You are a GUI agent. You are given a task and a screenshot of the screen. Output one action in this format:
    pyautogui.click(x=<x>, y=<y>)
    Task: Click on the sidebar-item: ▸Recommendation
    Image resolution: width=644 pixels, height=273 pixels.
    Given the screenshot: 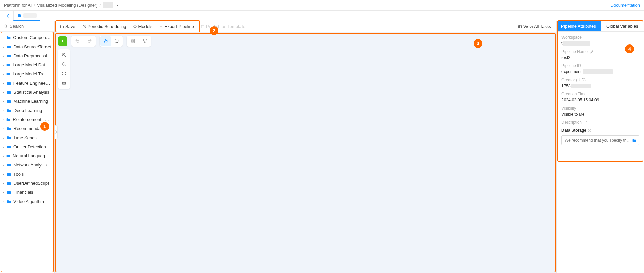 What is the action you would take?
    pyautogui.click(x=27, y=129)
    